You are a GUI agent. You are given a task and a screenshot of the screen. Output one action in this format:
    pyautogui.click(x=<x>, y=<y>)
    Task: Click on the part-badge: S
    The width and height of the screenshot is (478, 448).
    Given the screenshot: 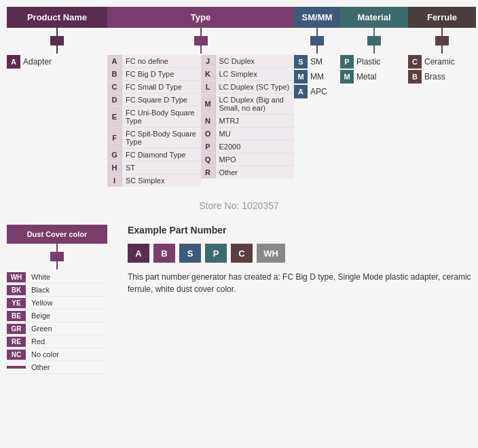 What is the action you would take?
    pyautogui.click(x=190, y=253)
    